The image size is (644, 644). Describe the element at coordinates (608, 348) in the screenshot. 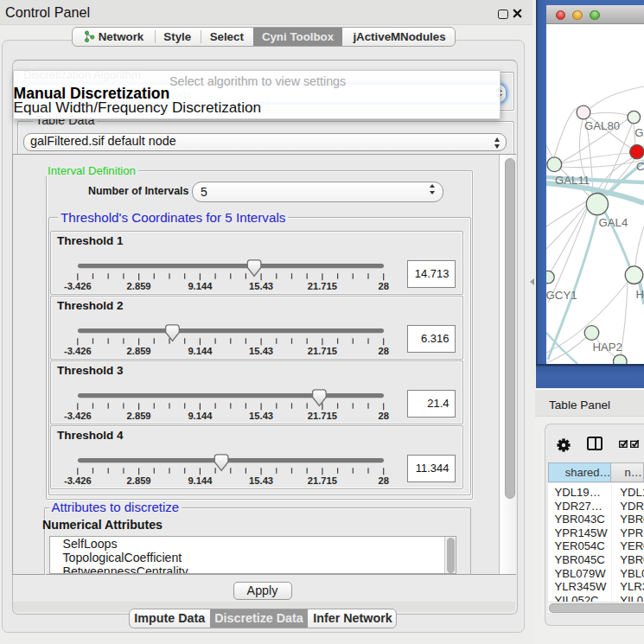

I see `svg-text: HAP2` at that location.